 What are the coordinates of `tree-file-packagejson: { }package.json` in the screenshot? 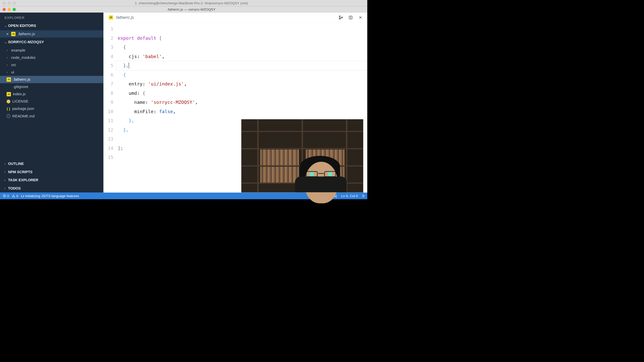 It's located at (52, 109).